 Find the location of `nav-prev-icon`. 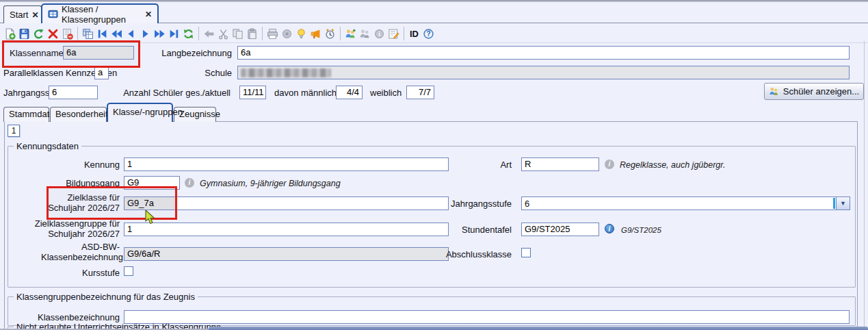

nav-prev-icon is located at coordinates (131, 34).